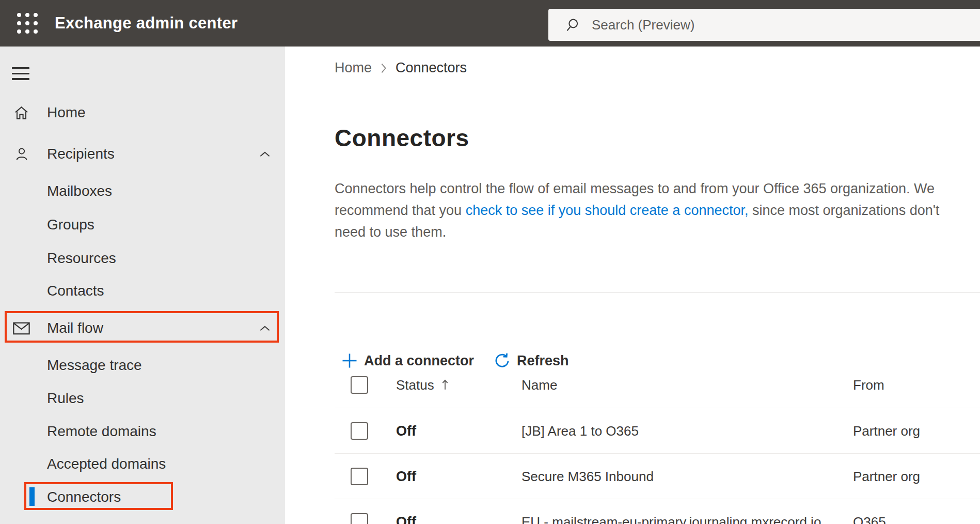 This screenshot has height=524, width=980. What do you see at coordinates (84, 497) in the screenshot?
I see `sidebar-item-label: Connectors` at bounding box center [84, 497].